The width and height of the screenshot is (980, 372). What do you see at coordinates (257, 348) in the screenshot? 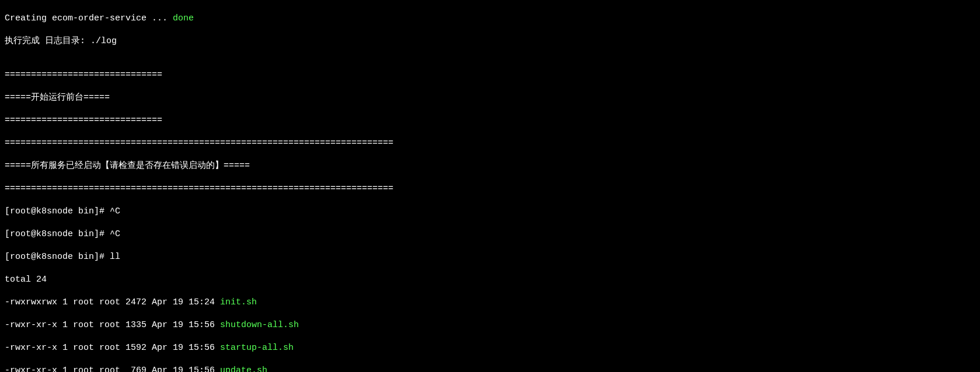
I see `file-name: startup-all.sh` at bounding box center [257, 348].